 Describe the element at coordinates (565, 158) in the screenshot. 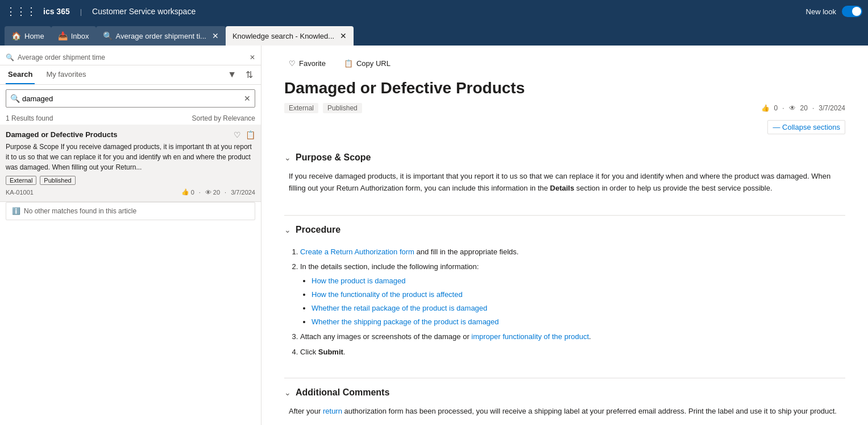

I see `section-purpose-header: ⌄ Purpose & Scope` at that location.